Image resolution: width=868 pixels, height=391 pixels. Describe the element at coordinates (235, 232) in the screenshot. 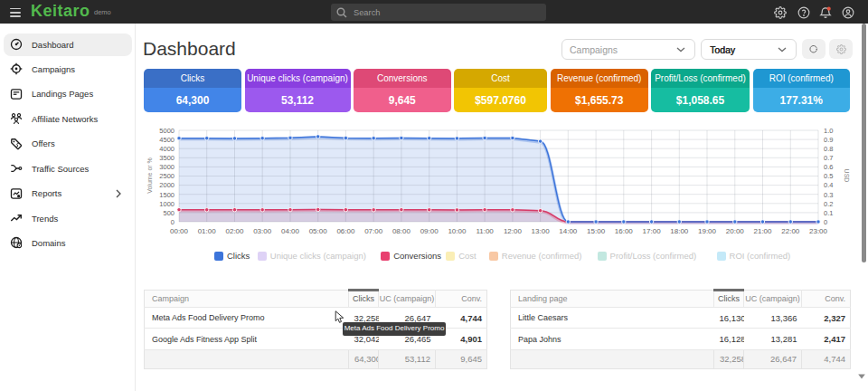

I see `svg-text: 02:00` at that location.